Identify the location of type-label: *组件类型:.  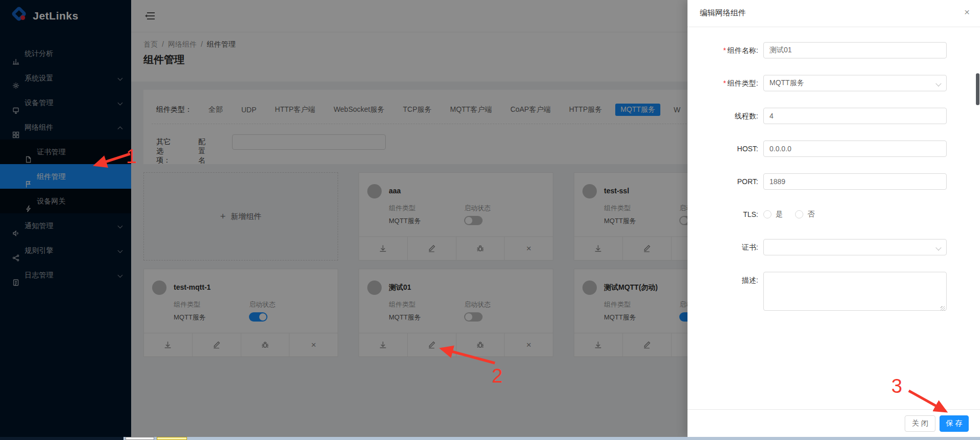
(723, 83).